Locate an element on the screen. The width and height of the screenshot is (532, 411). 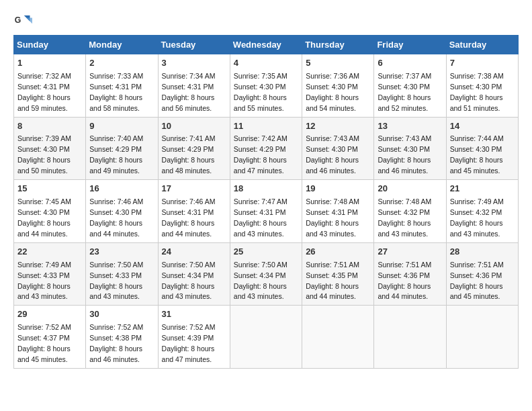
calendar-cell: 25 Sunrise: 7:50 AMSunset: 4:34 PMDaylig… is located at coordinates (266, 274).